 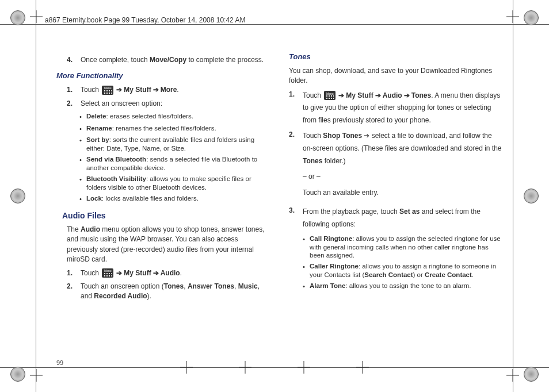 I want to click on t3-b: Set as, so click(x=410, y=212).